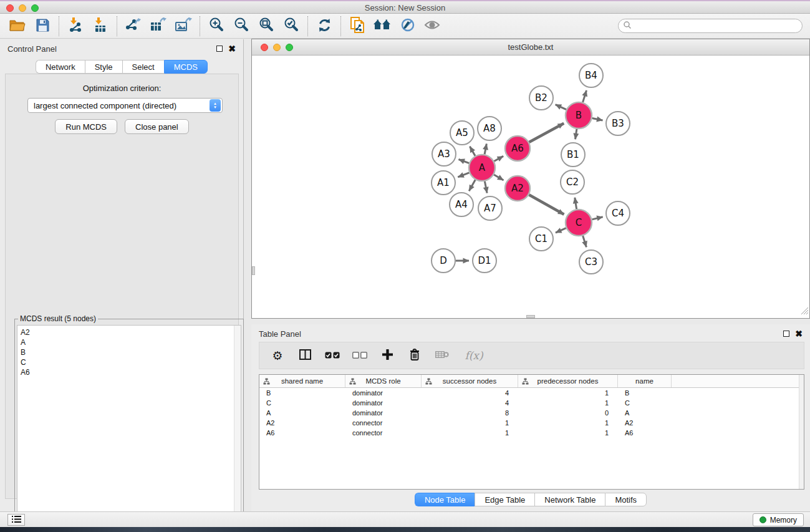 The width and height of the screenshot is (810, 532). Describe the element at coordinates (104, 67) in the screenshot. I see `tab-style: Style` at that location.